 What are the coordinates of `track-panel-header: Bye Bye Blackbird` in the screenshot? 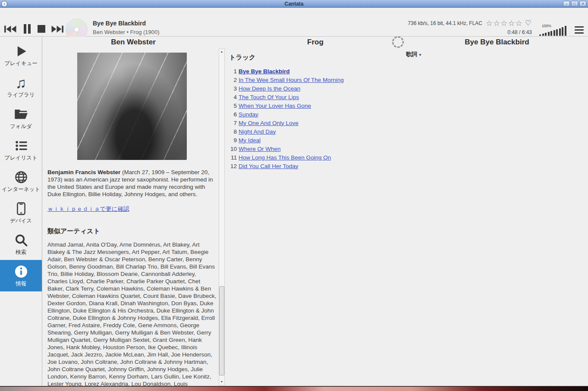 It's located at (497, 42).